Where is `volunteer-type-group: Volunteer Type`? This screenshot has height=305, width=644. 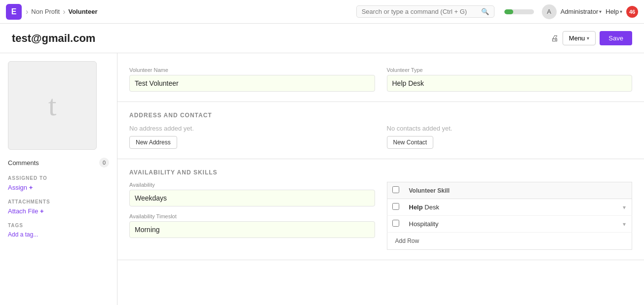 volunteer-type-group: Volunteer Type is located at coordinates (510, 79).